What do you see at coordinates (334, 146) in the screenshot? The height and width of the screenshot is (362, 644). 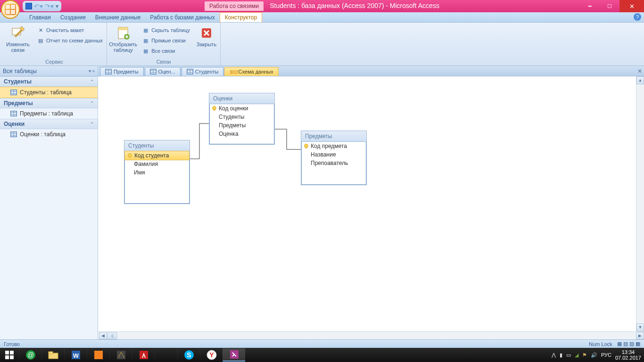 I see `schema-field: Код предмета` at bounding box center [334, 146].